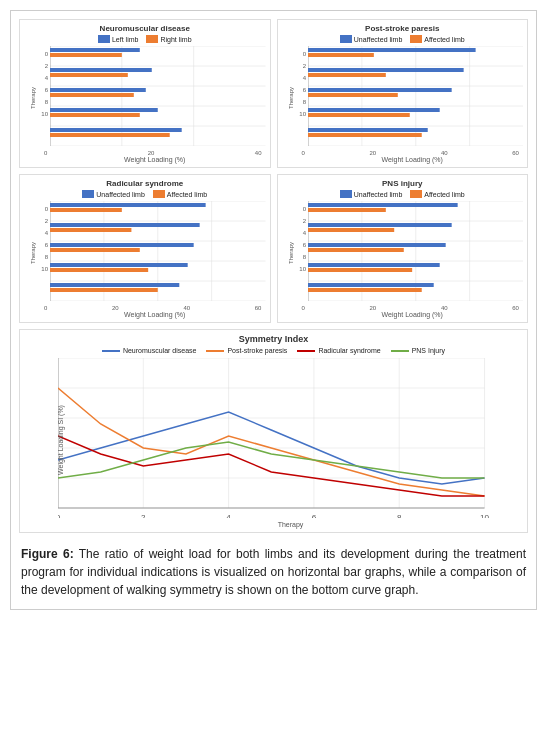 The width and height of the screenshot is (547, 754). I want to click on legend-right-color, so click(152, 39).